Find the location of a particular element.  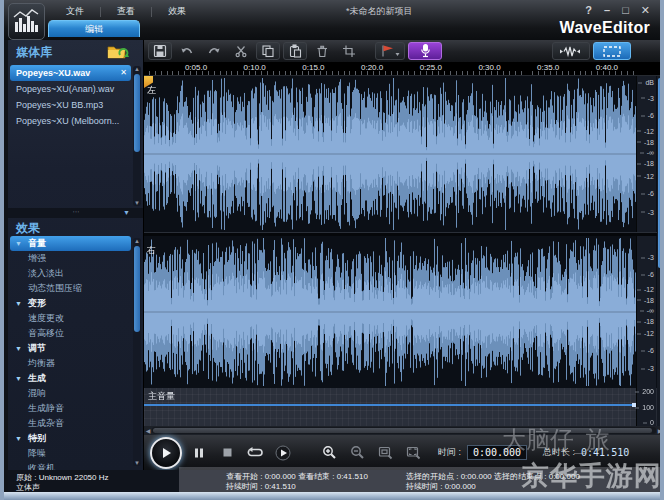

paste-button is located at coordinates (295, 51).